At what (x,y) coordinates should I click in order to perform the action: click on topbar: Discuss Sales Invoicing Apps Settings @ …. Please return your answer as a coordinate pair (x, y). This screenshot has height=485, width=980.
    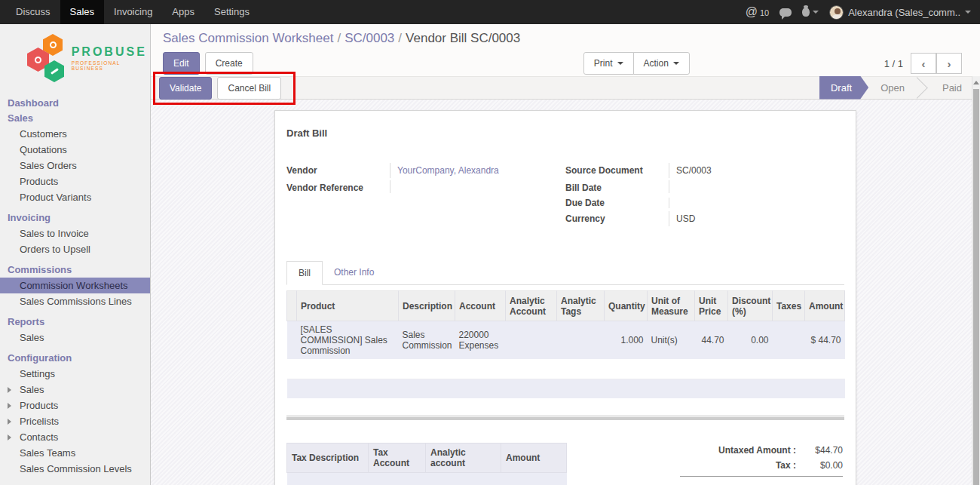
    Looking at the image, I should click on (490, 12).